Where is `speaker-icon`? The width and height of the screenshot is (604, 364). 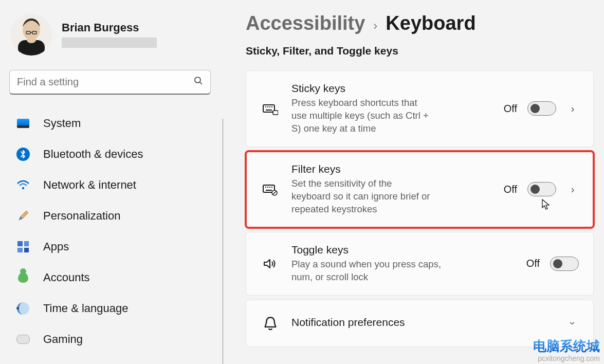 speaker-icon is located at coordinates (270, 264).